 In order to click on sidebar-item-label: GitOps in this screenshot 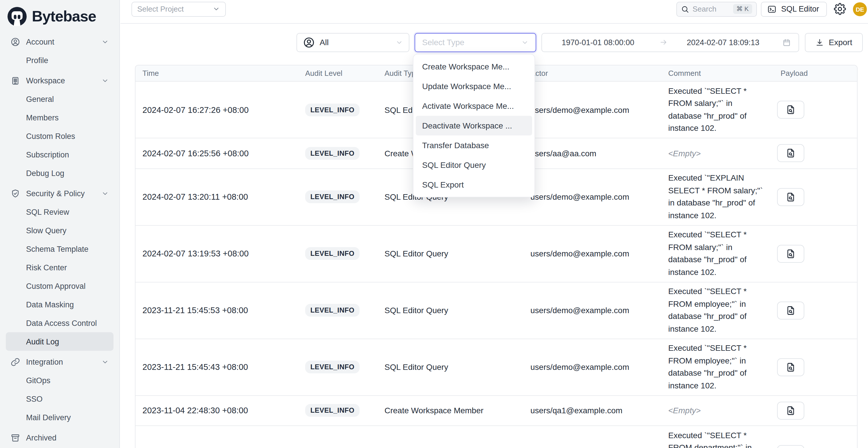, I will do `click(38, 380)`.